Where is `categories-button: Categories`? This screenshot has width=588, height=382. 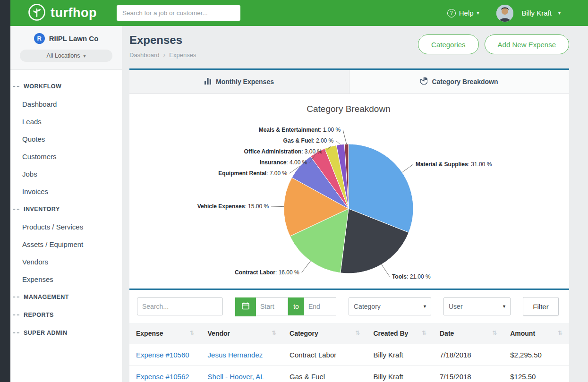
categories-button: Categories is located at coordinates (449, 44).